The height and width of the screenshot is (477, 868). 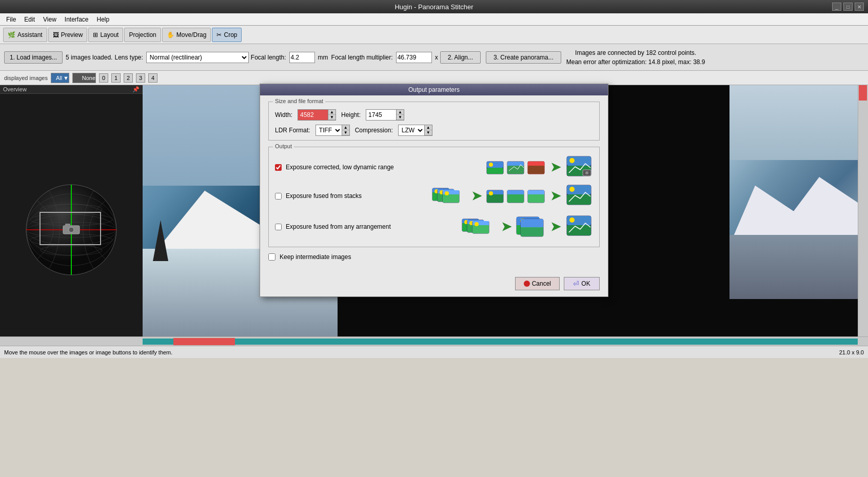 I want to click on width-input, so click(x=313, y=115).